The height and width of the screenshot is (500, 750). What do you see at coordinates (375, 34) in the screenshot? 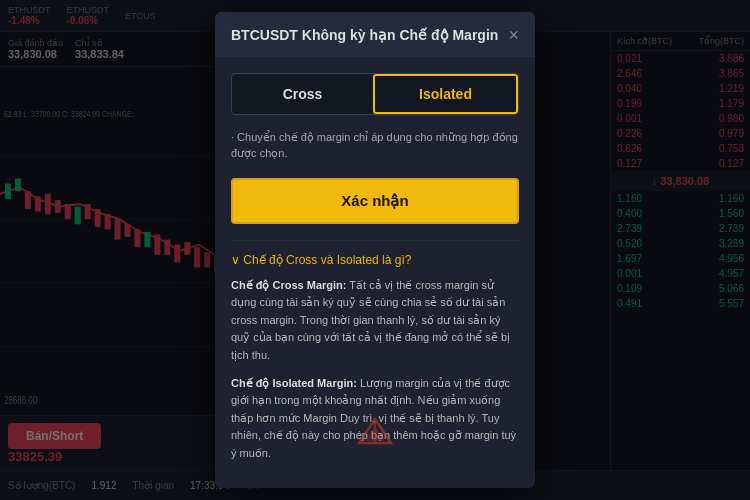
I see `modal-header: BTCUSDT Không kỳ hạn Chế độ Margin ×` at bounding box center [375, 34].